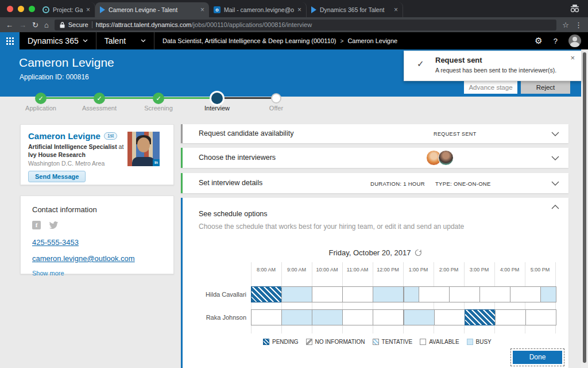  I want to click on window-minimize-button, so click(21, 9).